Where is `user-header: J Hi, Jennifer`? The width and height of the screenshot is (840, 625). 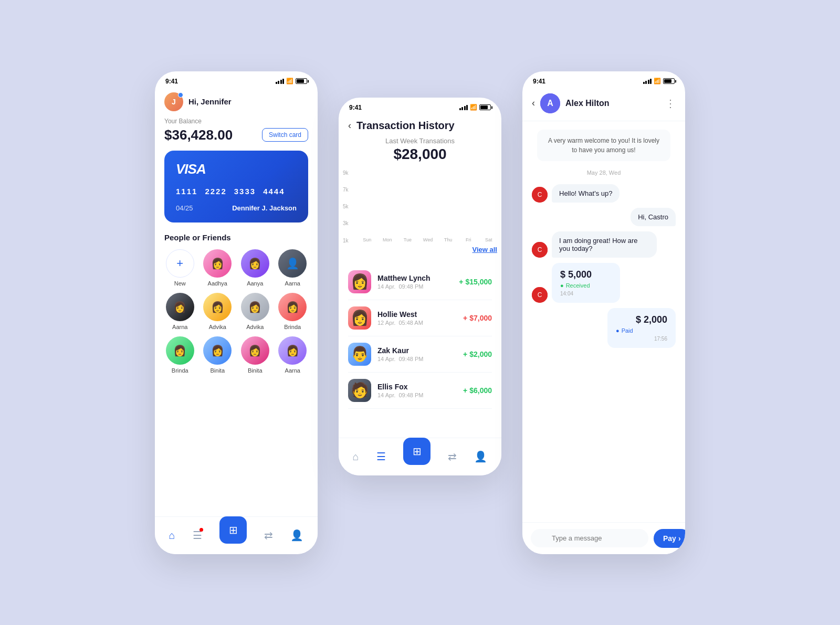
user-header: J Hi, Jennifer is located at coordinates (236, 103).